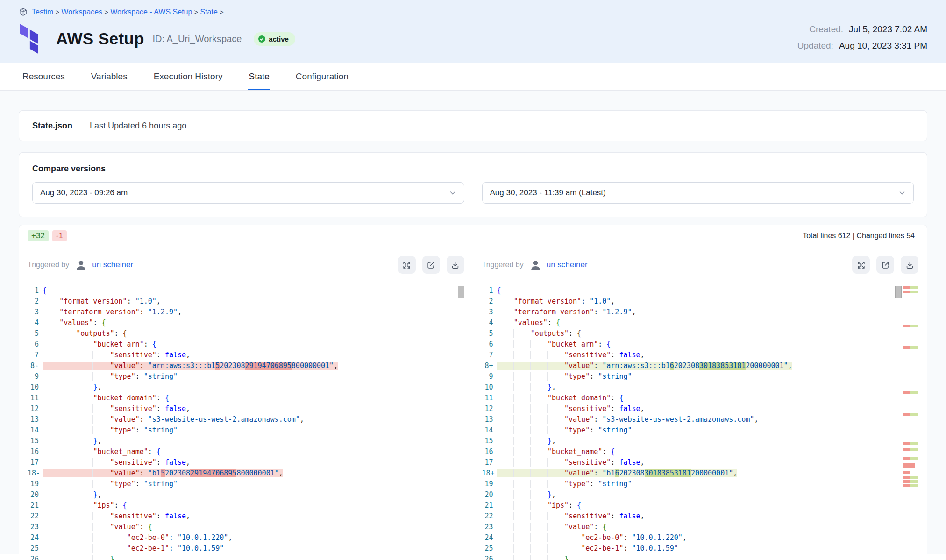 This screenshot has width=946, height=560. What do you see at coordinates (44, 77) in the screenshot?
I see `tab-resources: Resources` at bounding box center [44, 77].